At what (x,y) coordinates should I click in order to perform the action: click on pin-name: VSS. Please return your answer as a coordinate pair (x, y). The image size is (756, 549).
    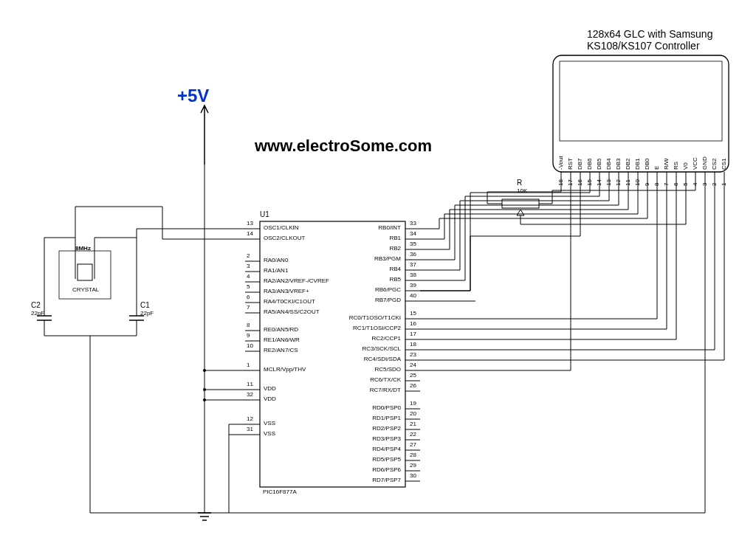
    Looking at the image, I should click on (269, 424).